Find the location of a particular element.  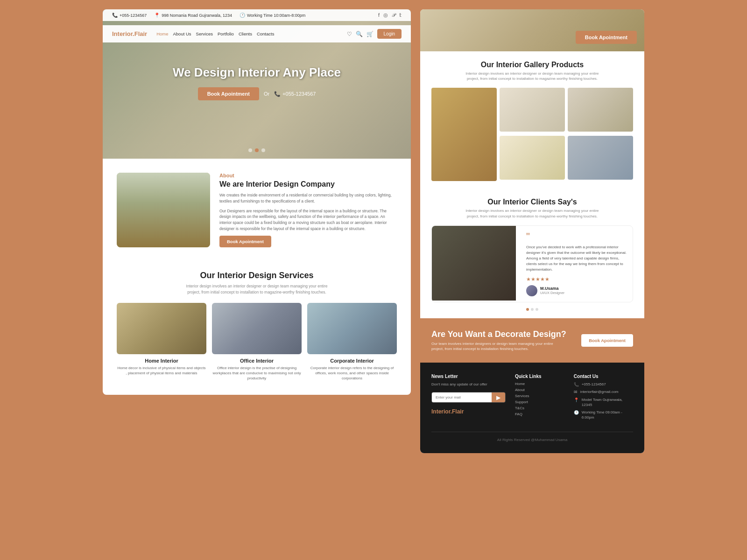

newsletter-title: News Letter is located at coordinates (469, 376).